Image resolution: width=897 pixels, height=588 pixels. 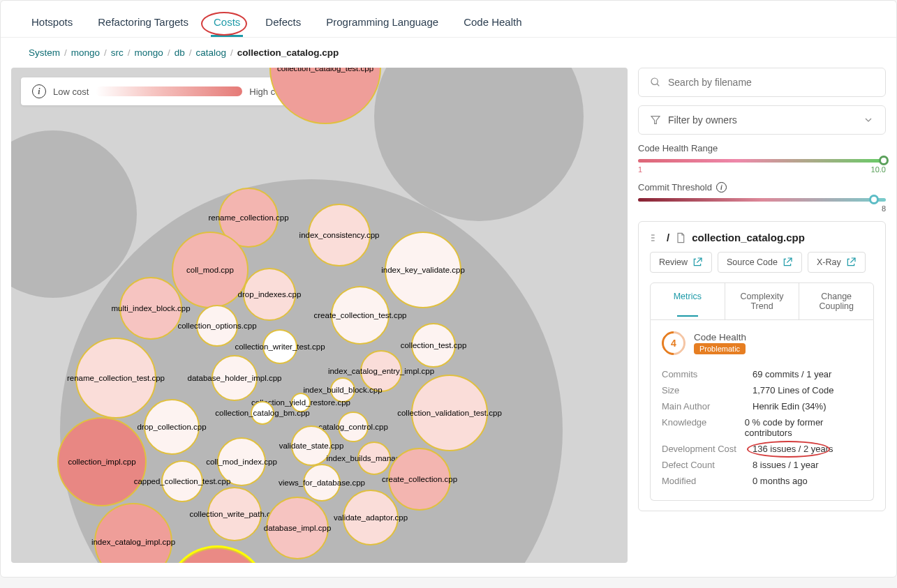 What do you see at coordinates (143, 23) in the screenshot?
I see `tab-refactoring-targets: Refactoring Targets` at bounding box center [143, 23].